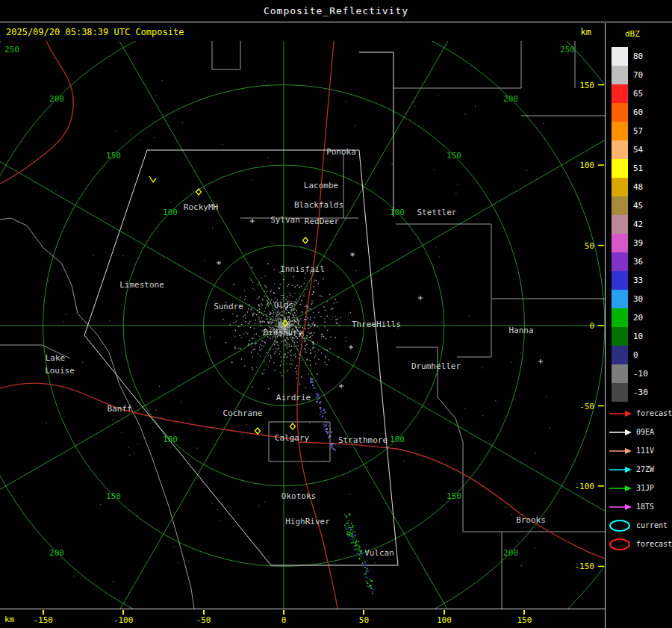 This screenshot has width=672, height=628. What do you see at coordinates (641, 544) in the screenshot?
I see `storm-shape-legend-row: forecast` at bounding box center [641, 544].